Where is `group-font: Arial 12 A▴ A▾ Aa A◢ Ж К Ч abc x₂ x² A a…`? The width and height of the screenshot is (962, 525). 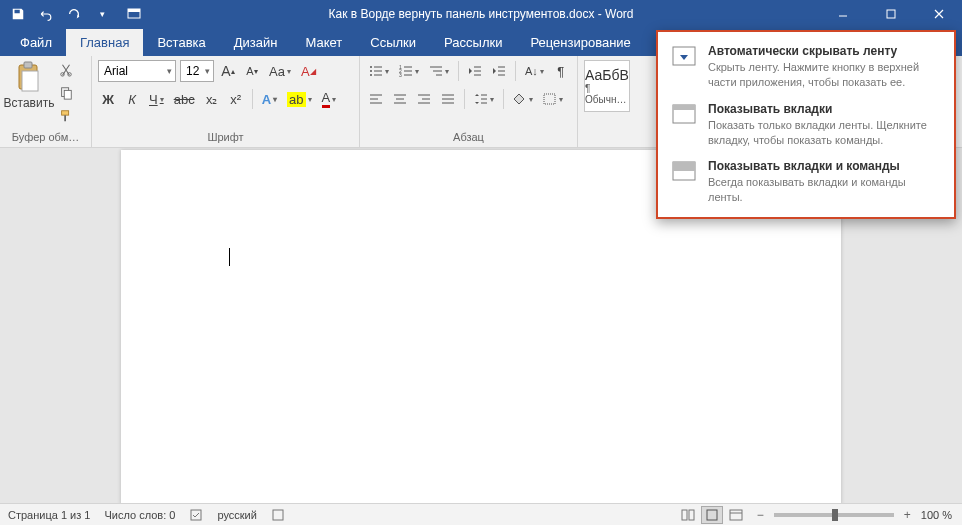
group-font: Arial 12 A▴ A▾ Aa A◢ Ж К Ч abc x₂ x² A a… is located at coordinates (226, 102).